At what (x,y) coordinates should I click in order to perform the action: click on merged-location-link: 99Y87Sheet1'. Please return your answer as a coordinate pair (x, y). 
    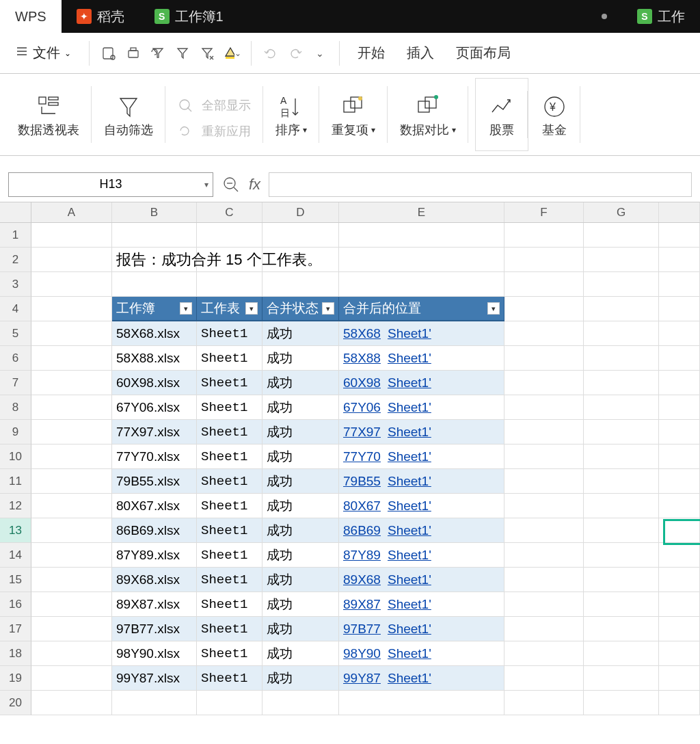
    Looking at the image, I should click on (387, 678).